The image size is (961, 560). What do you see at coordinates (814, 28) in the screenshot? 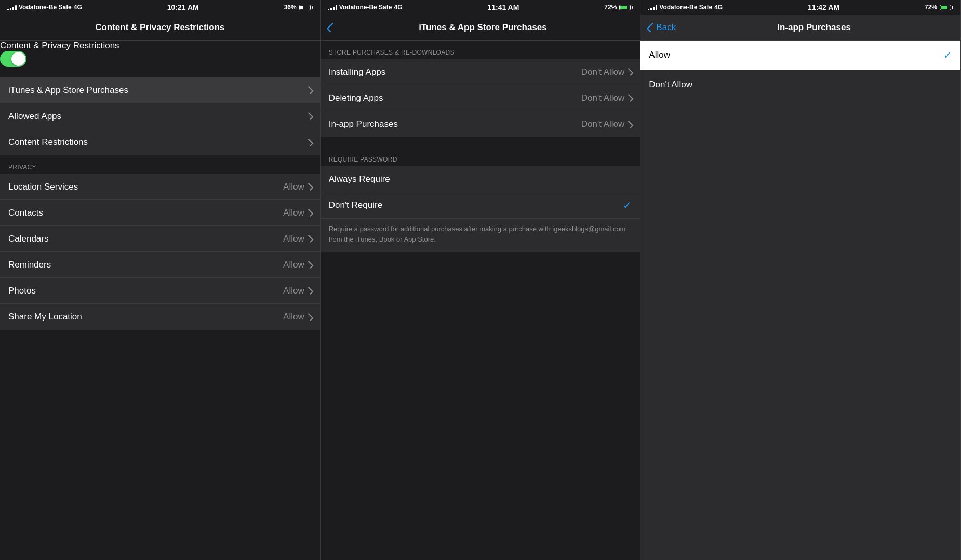
I see `nav-title-3: In-app Purchases` at bounding box center [814, 28].